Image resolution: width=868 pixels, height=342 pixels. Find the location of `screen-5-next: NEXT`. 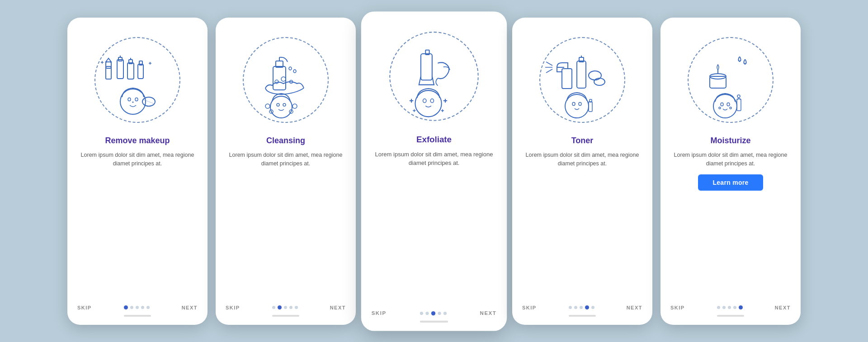

screen-5-next: NEXT is located at coordinates (783, 308).